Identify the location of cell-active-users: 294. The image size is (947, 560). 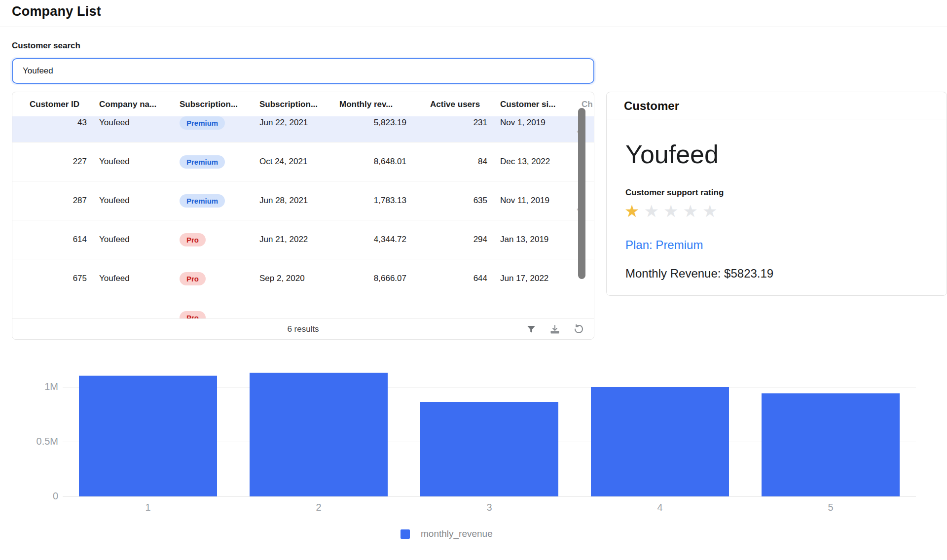
(447, 240).